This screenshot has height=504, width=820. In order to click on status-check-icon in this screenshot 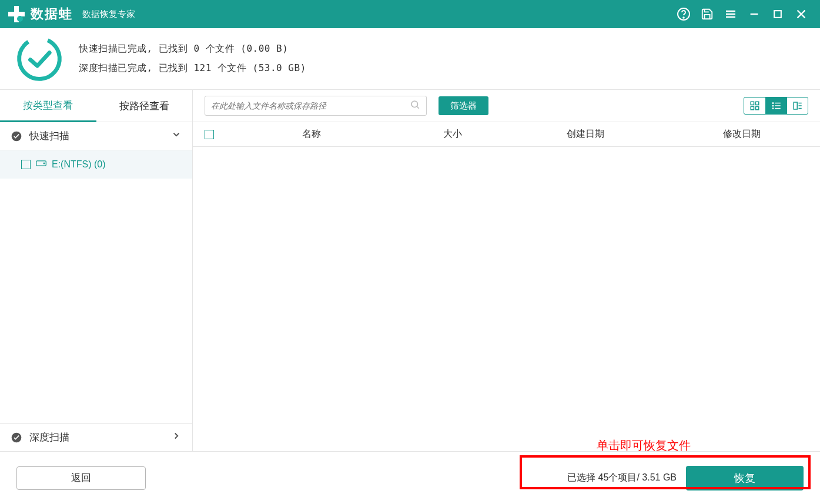, I will do `click(39, 59)`.